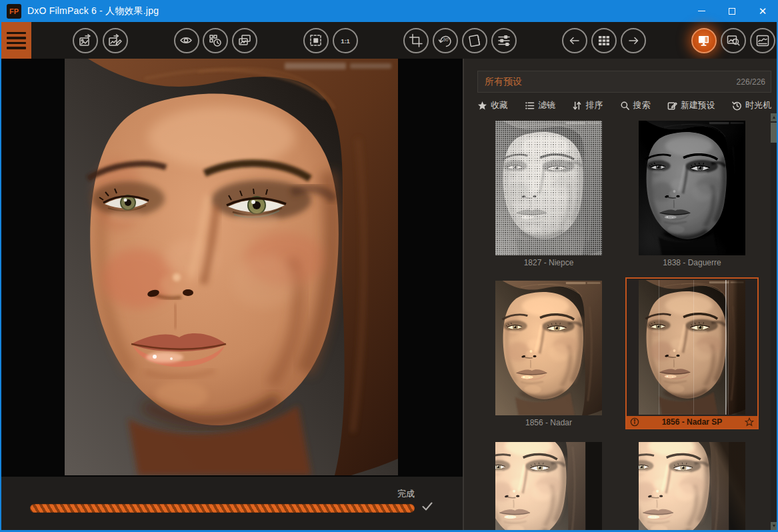 This screenshot has width=778, height=532. Describe the element at coordinates (604, 41) in the screenshot. I see `thumbnail-grid-button` at that location.